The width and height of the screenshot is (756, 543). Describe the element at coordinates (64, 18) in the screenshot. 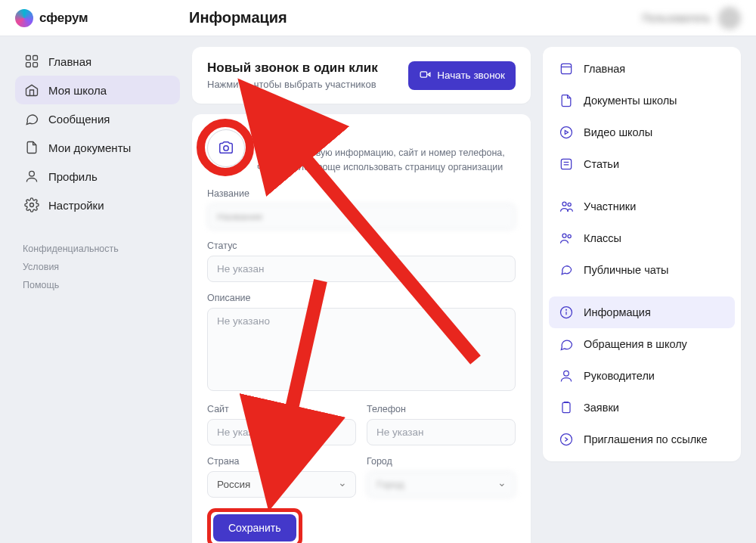

I see `app-name: сферум` at that location.